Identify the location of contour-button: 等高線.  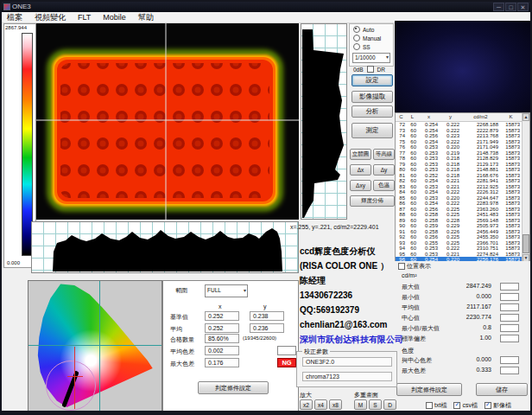
(383, 154).